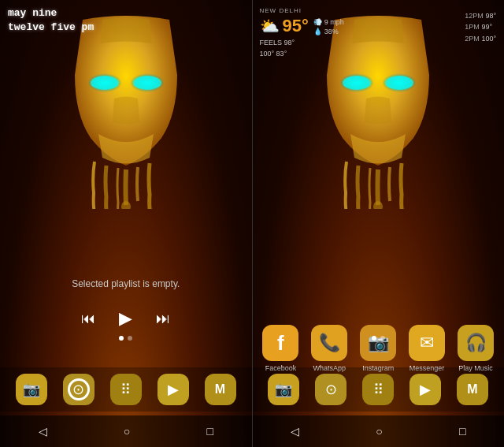 The image size is (504, 447). What do you see at coordinates (277, 43) in the screenshot?
I see `feels-like: FEELS 98°` at bounding box center [277, 43].